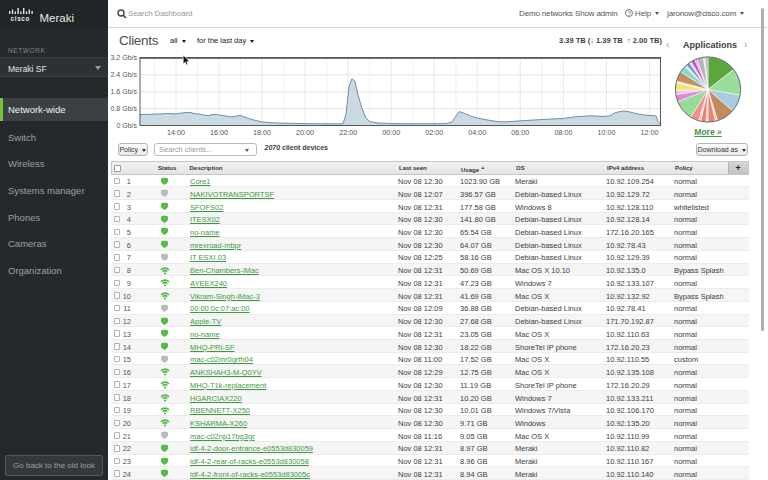 The image size is (768, 480). Describe the element at coordinates (126, 126) in the screenshot. I see `svg-text: 0 Gb/s` at that location.